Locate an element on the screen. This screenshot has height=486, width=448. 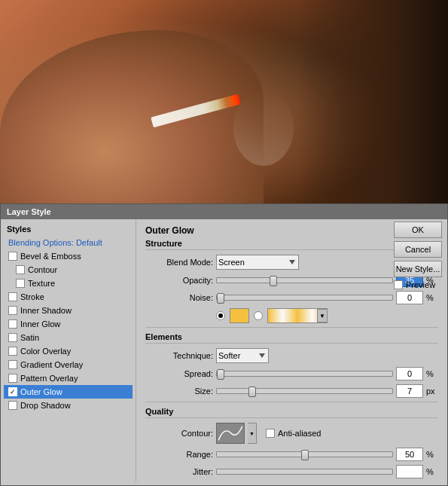
contour-curve-svg is located at coordinates (230, 433).